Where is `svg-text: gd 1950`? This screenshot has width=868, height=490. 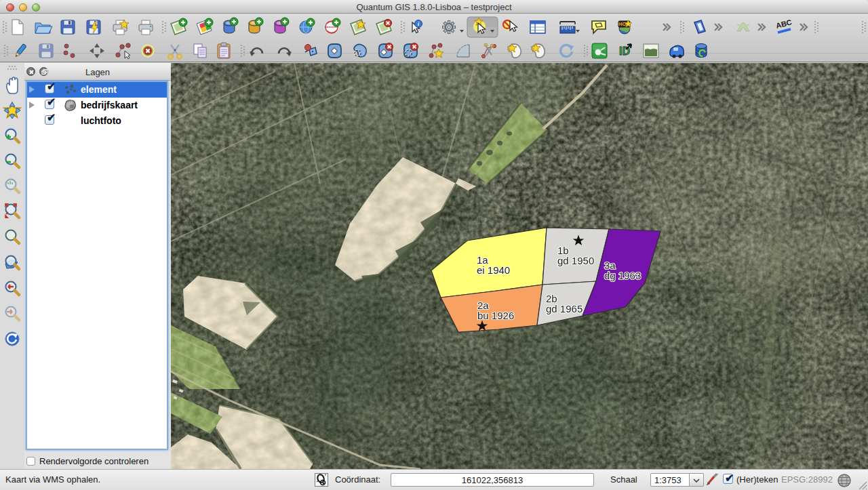
svg-text: gd 1950 is located at coordinates (576, 260).